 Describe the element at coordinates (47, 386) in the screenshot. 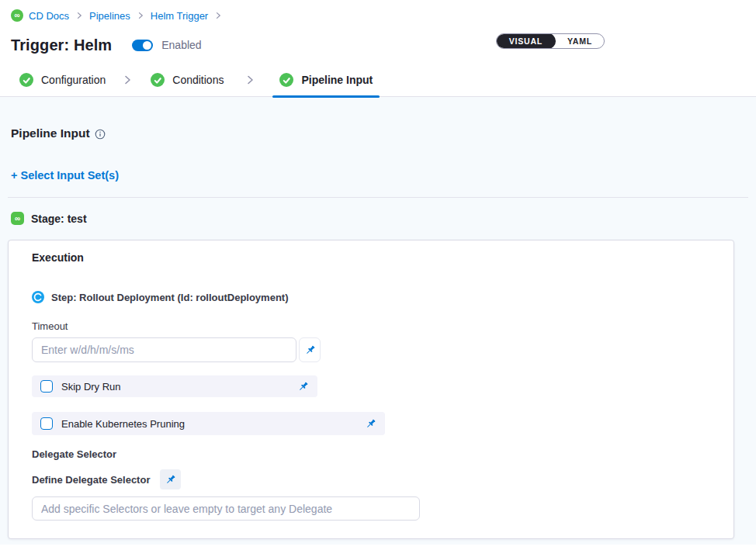

I see `skip-dry-run-checkbox` at that location.